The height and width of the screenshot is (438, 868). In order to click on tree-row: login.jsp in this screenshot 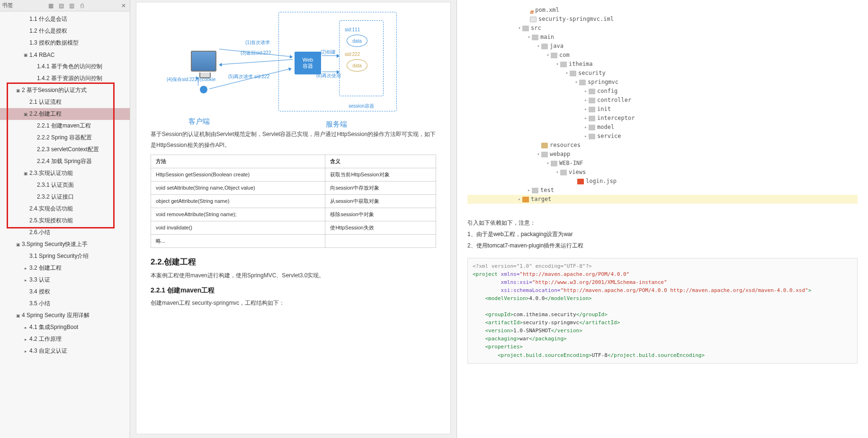, I will do `click(662, 181)`.